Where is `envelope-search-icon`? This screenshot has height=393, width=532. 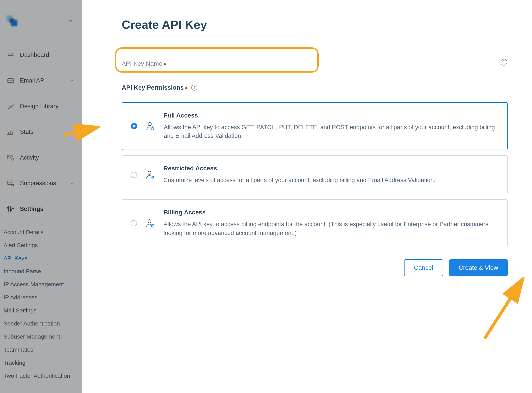 envelope-search-icon is located at coordinates (10, 157).